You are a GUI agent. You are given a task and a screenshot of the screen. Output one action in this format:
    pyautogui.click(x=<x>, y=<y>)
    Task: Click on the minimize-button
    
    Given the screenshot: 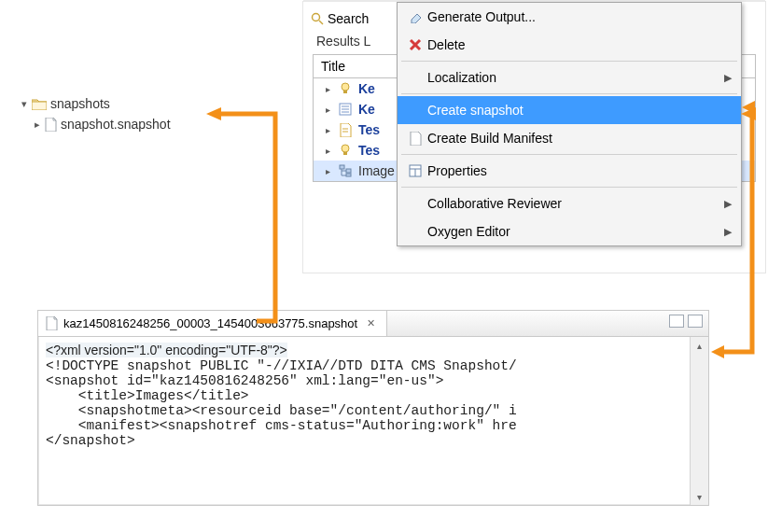 What is the action you would take?
    pyautogui.click(x=677, y=321)
    